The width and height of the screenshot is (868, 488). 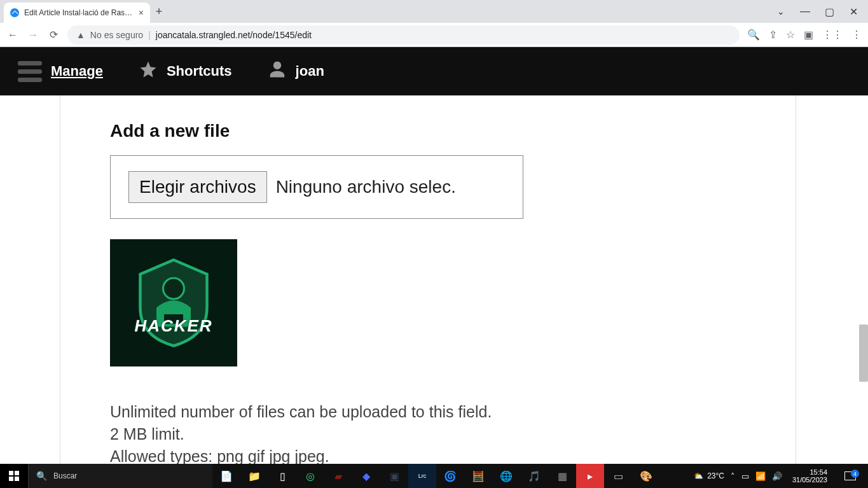 What do you see at coordinates (832, 34) in the screenshot?
I see `extensions-icon: ⋮⋮` at bounding box center [832, 34].